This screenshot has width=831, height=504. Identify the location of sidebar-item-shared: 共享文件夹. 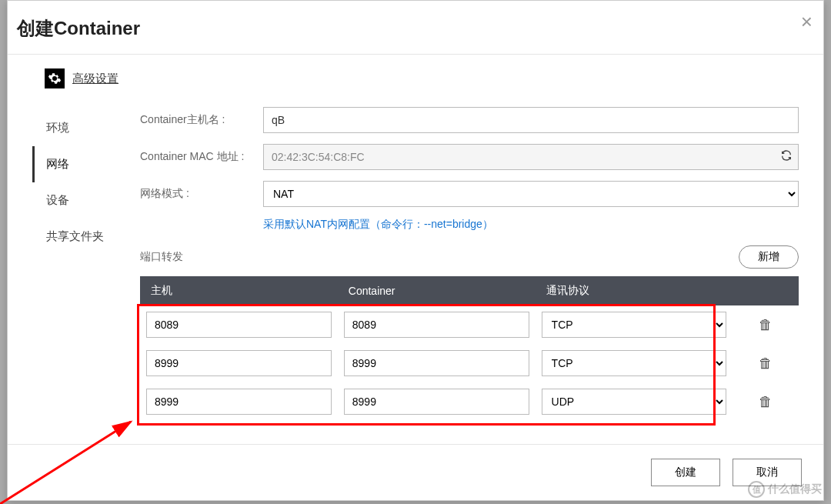
(75, 237).